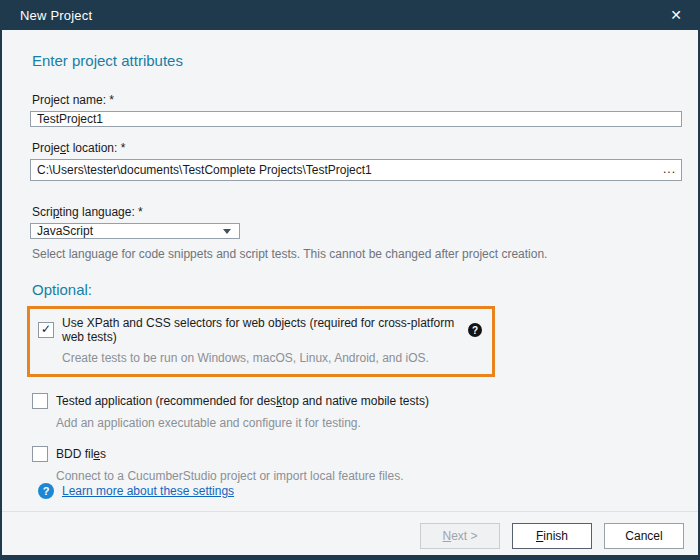  I want to click on project-location-input, so click(356, 170).